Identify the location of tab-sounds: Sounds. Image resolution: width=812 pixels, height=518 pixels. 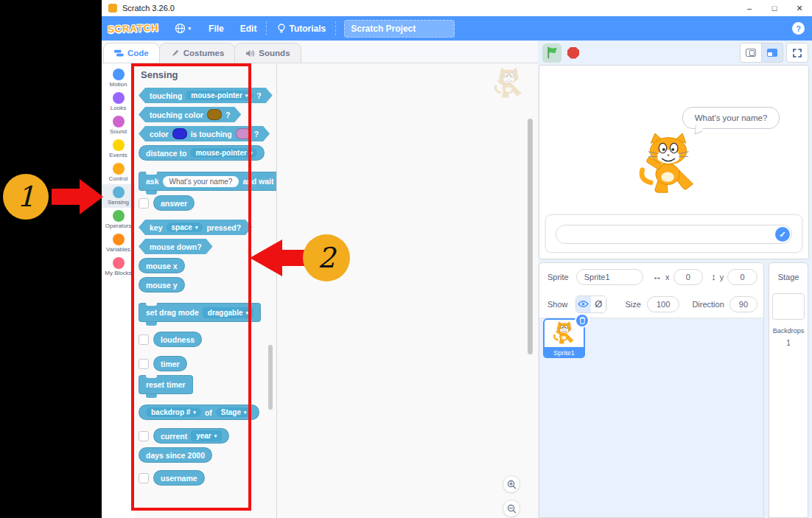
(267, 53).